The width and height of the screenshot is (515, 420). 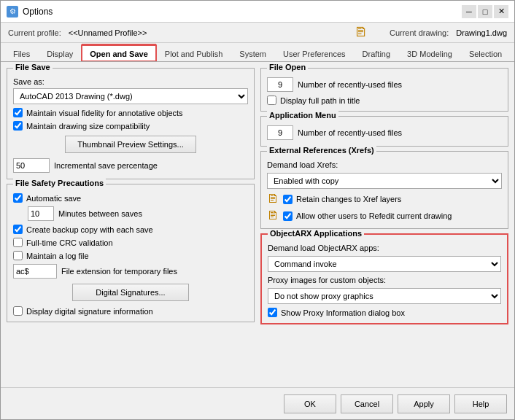 What do you see at coordinates (316, 233) in the screenshot?
I see `objectarx-title: ObjectARX Applications` at bounding box center [316, 233].